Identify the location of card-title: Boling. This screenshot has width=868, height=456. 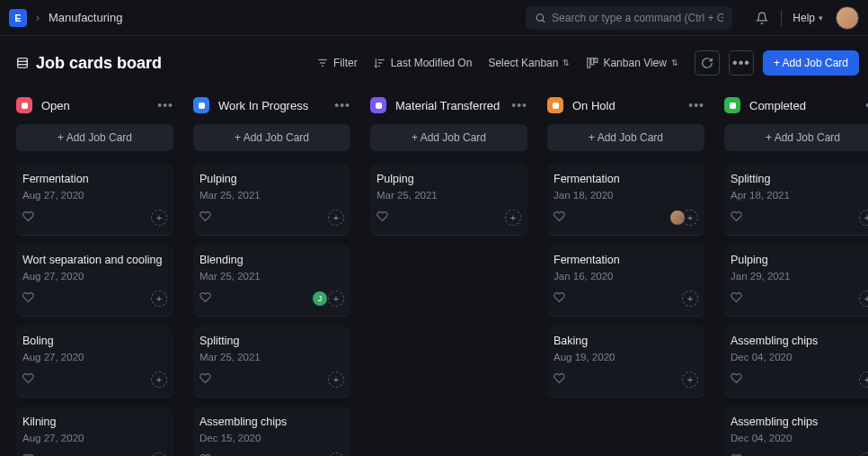
(95, 341).